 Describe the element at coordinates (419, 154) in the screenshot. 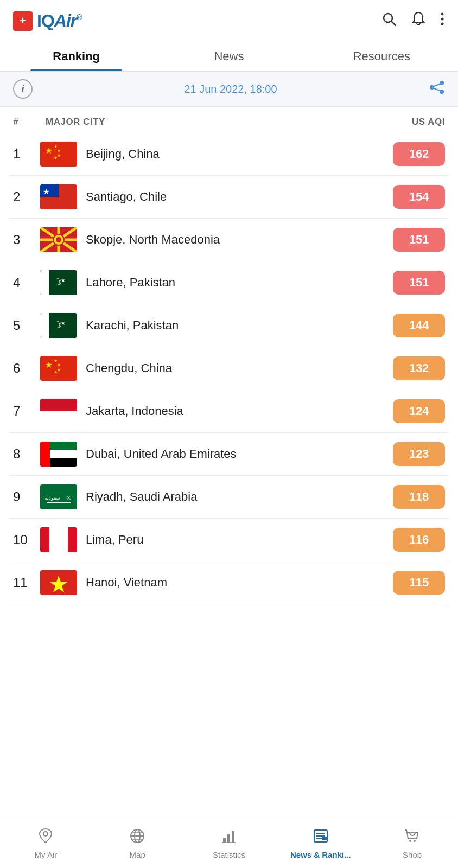

I see `aqi-badge: 162` at that location.